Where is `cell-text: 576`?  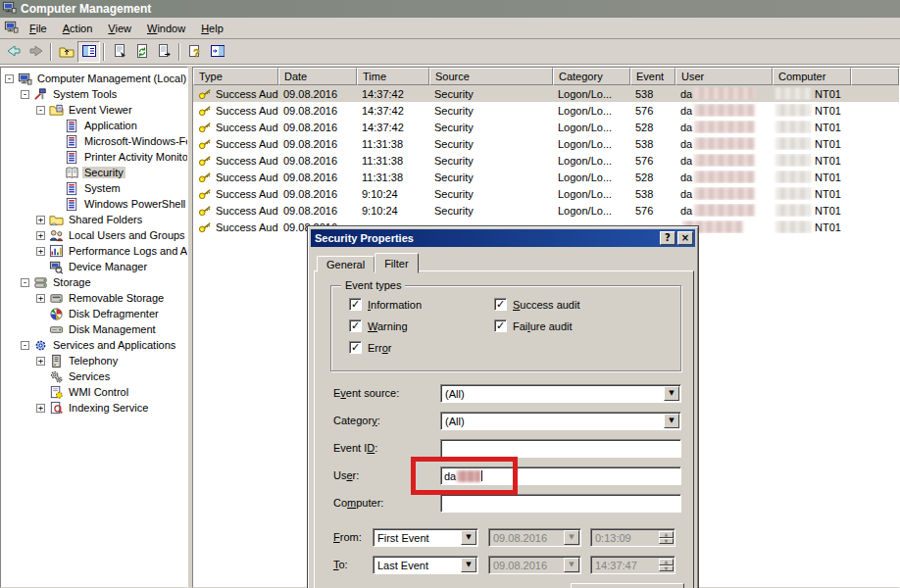 cell-text: 576 is located at coordinates (644, 211).